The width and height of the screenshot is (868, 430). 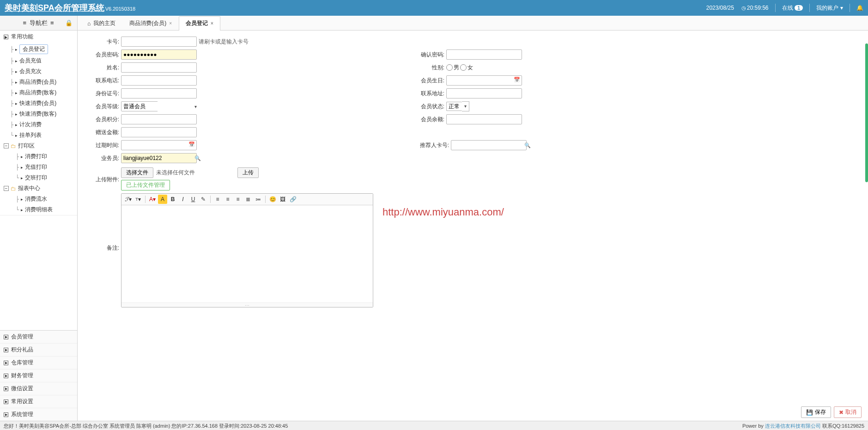 What do you see at coordinates (103, 132) in the screenshot?
I see `label-bonus: 赠送金额:` at bounding box center [103, 132].